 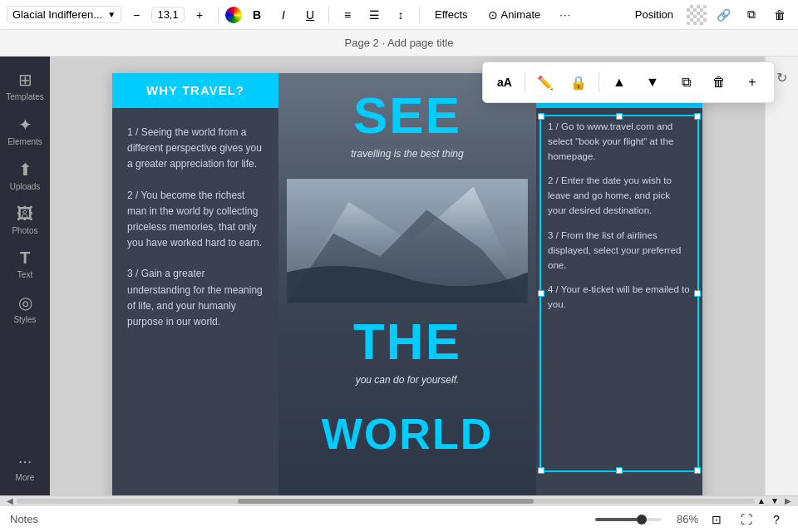 I want to click on sidebar-label-uploads: Uploads, so click(x=25, y=186).